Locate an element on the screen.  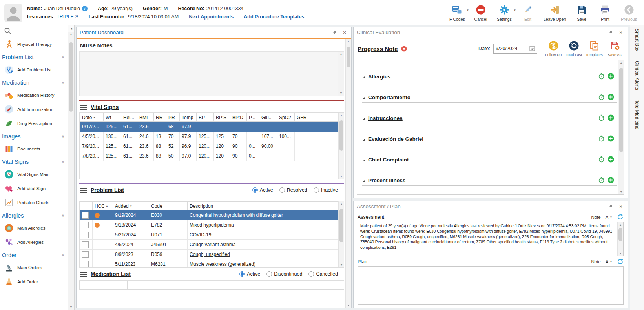
print-button: Print is located at coordinates (605, 13).